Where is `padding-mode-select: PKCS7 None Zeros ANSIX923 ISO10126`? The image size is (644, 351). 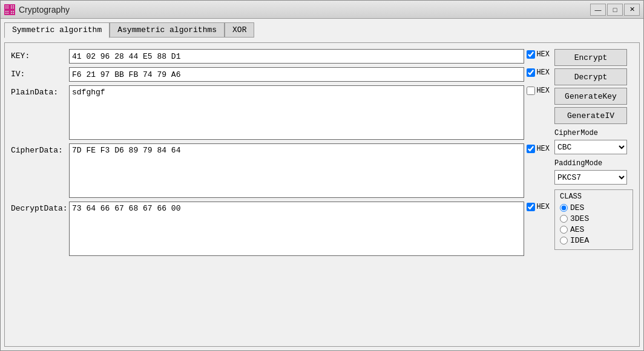 padding-mode-select: PKCS7 None Zeros ANSIX923 ISO10126 is located at coordinates (591, 177).